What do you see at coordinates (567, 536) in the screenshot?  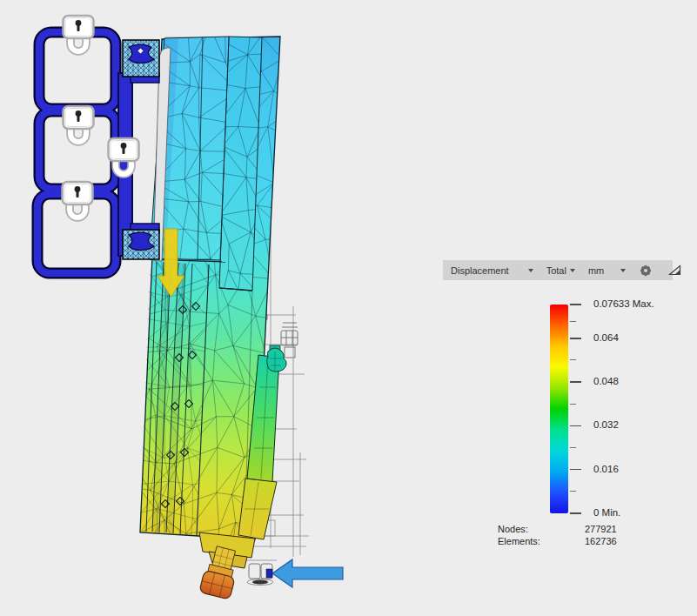 I see `mesh-statistics: Nodes: 277921 Elements: 162736` at bounding box center [567, 536].